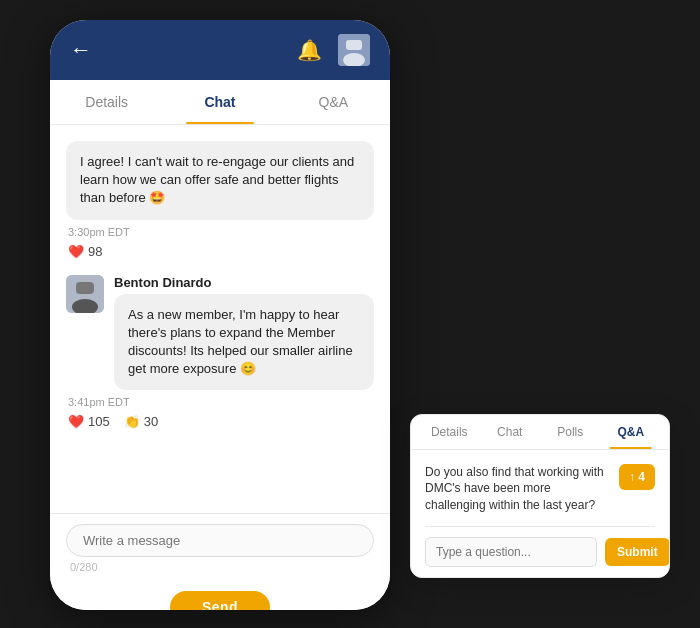  What do you see at coordinates (632, 432) in the screenshot?
I see `card-tab-qa: Q&A` at bounding box center [632, 432].